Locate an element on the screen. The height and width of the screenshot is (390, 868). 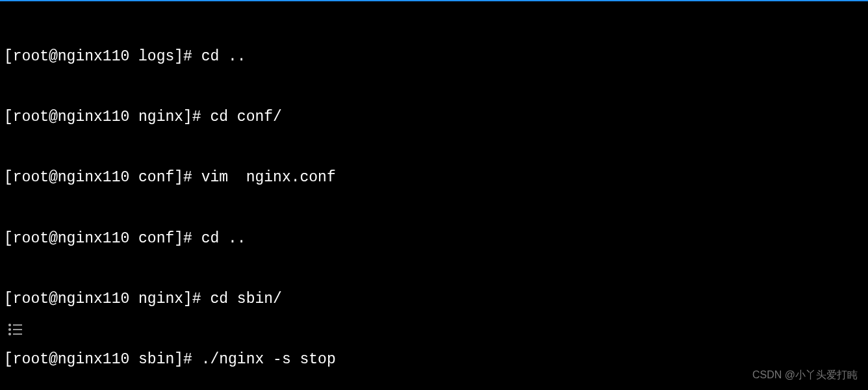
terminal-line: [root@nginx110 logs]# cd .. is located at coordinates (434, 57).